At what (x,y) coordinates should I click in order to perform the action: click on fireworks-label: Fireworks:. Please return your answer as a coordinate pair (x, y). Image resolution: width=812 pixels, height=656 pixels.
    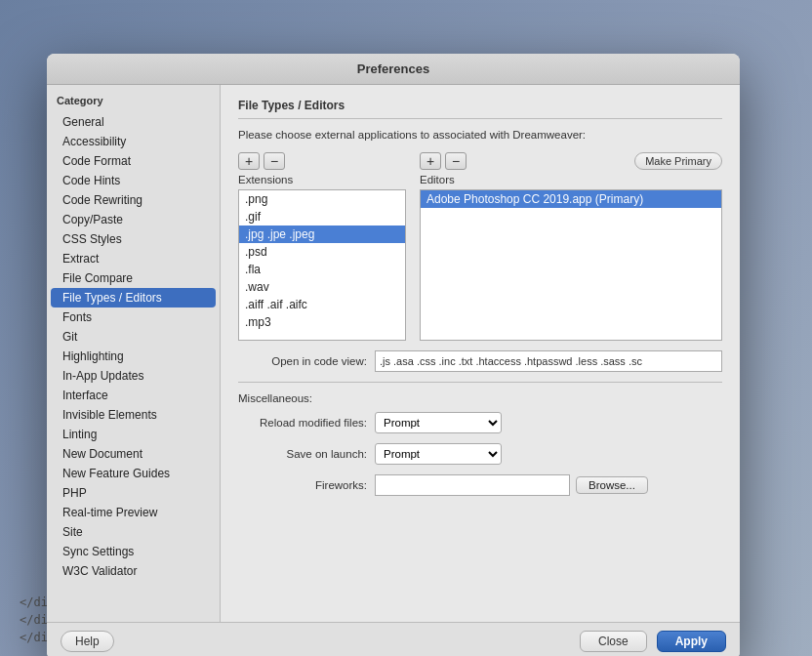
    Looking at the image, I should click on (306, 485).